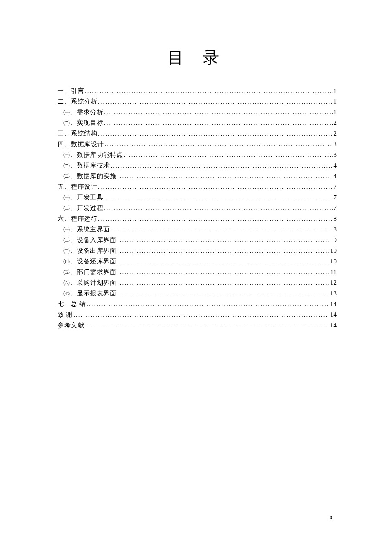 This screenshot has height=555, width=392. I want to click on toc-entry: ㈠、数据库功能特点3, so click(197, 155).